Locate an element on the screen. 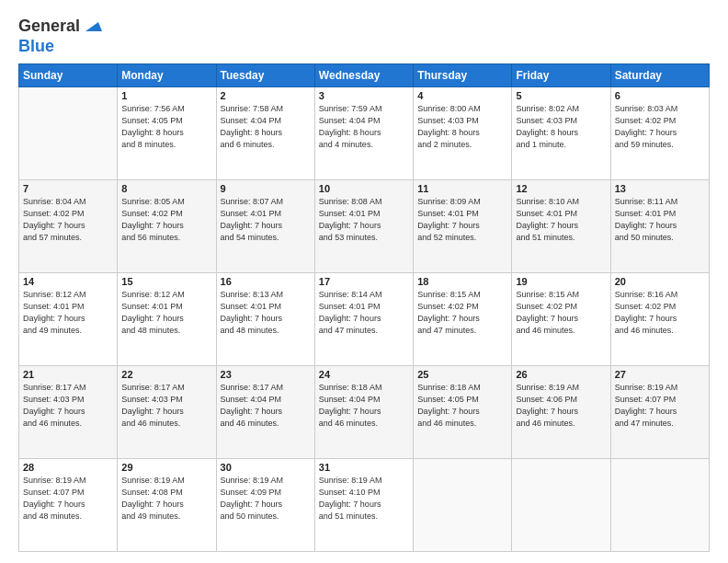 Image resolution: width=728 pixels, height=563 pixels. day-number: 28 is located at coordinates (68, 467).